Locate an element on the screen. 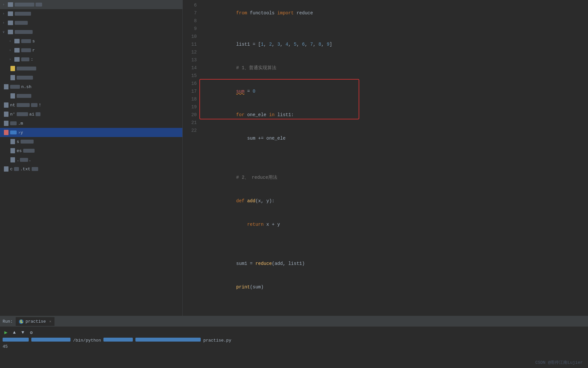 The width and height of the screenshot is (588, 368). code-text: functools is located at coordinates (262, 13).